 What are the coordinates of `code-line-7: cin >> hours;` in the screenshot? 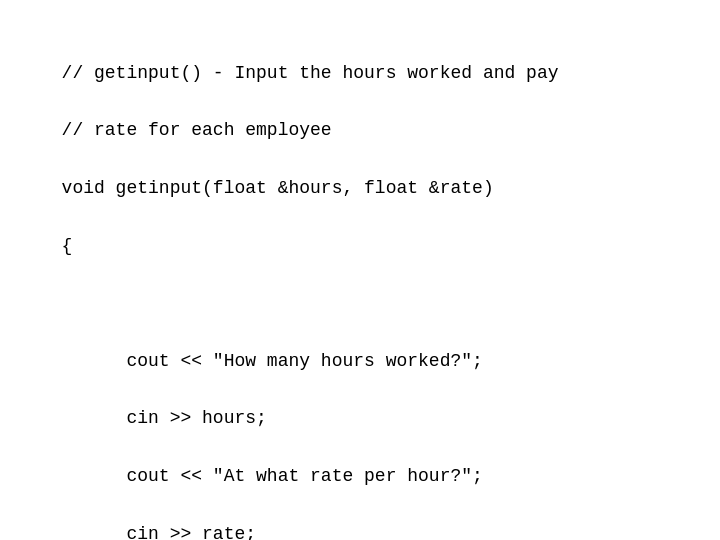 It's located at (164, 418).